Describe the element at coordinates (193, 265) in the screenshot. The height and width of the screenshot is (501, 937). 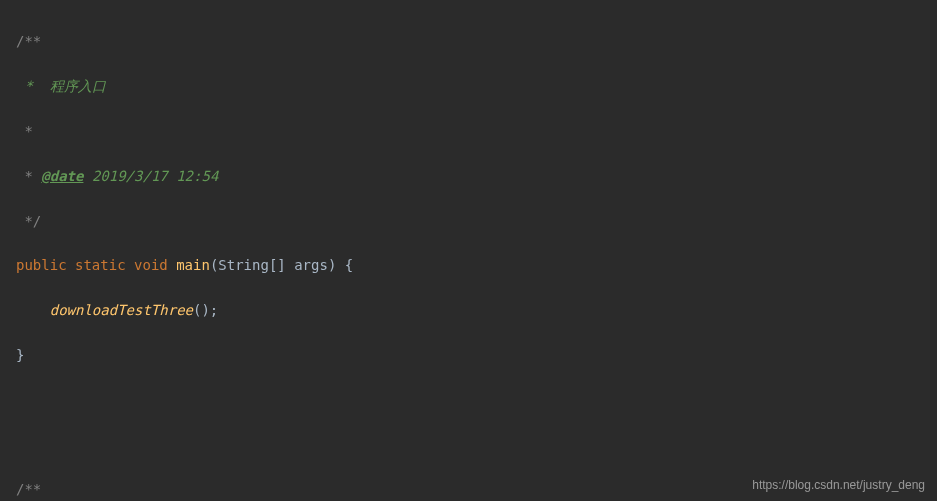
I see `method-main: main` at that location.